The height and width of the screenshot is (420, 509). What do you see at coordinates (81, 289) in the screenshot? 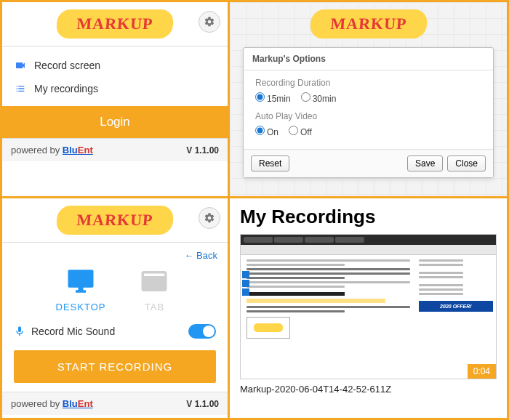
I see `mode-desktop: DESKTOP` at bounding box center [81, 289].